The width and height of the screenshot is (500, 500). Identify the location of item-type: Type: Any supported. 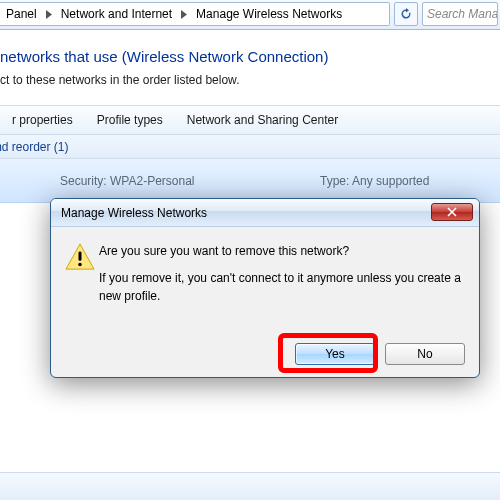
(374, 181).